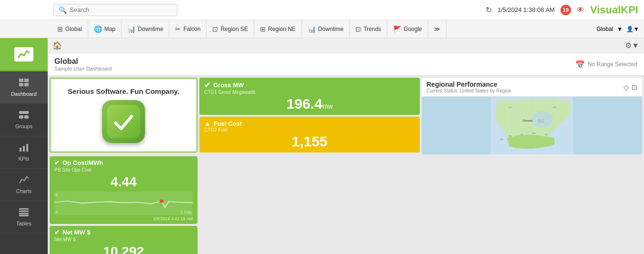 The image size is (644, 254). What do you see at coordinates (124, 239) in the screenshot?
I see `netmw-subtitle: Net MW $` at bounding box center [124, 239].